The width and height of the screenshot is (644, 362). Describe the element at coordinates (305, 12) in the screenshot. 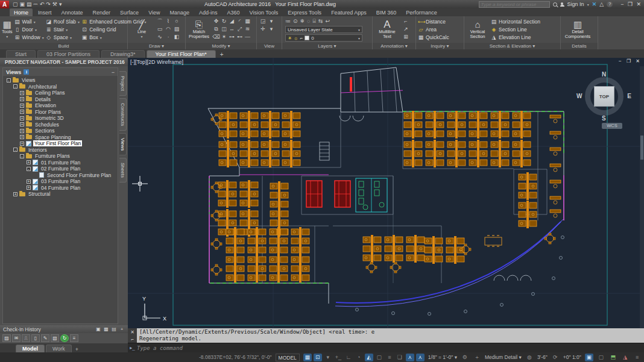

I see `ribbon-tab-express-tools: Express Tools` at that location.